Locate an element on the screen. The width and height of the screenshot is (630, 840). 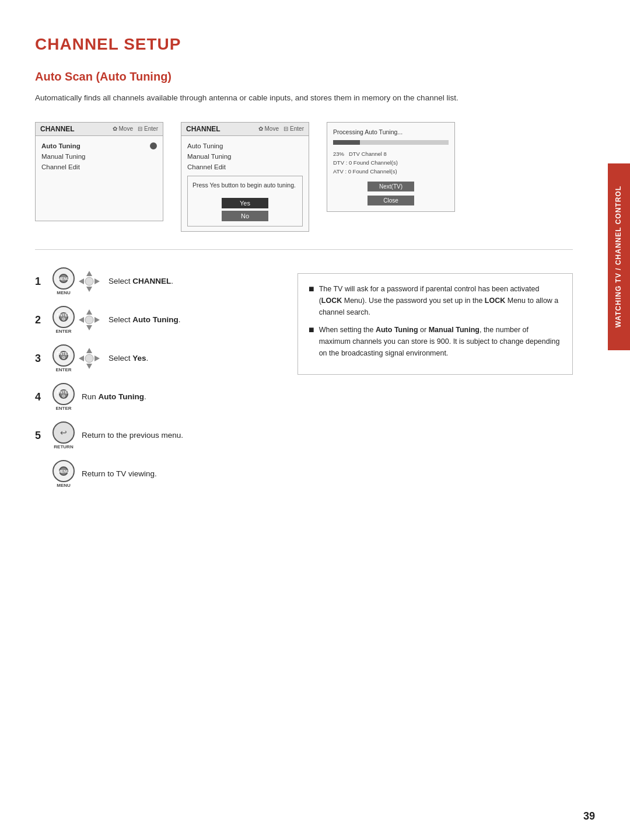
step-1-text: Select CHANNEL. is located at coordinates (141, 281).